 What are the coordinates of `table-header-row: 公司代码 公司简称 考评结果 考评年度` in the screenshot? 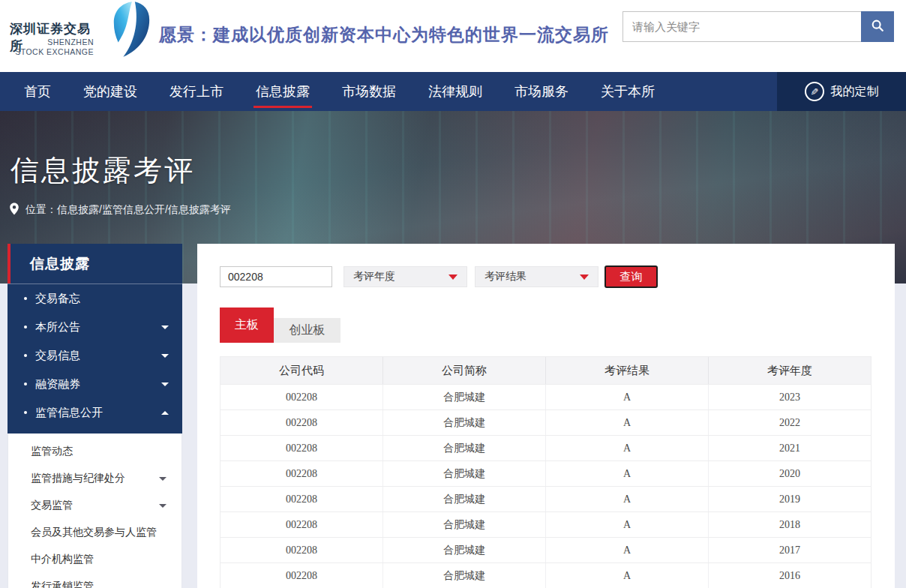 It's located at (546, 370).